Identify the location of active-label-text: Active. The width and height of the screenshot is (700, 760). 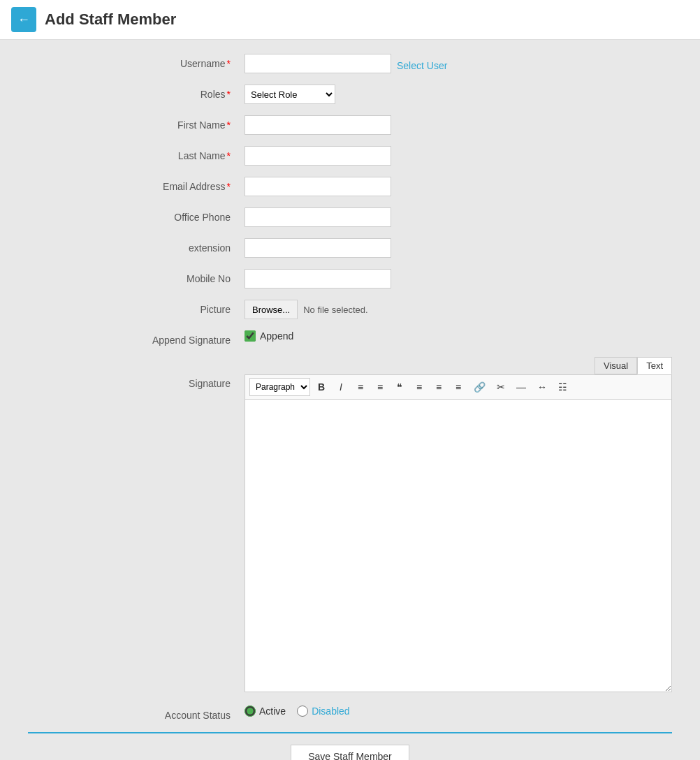
(272, 711).